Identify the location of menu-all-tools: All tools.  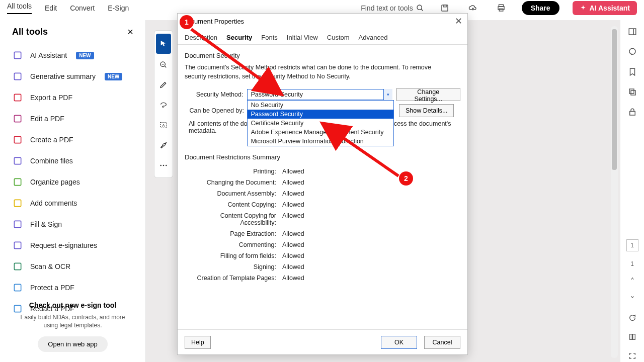
(19, 8).